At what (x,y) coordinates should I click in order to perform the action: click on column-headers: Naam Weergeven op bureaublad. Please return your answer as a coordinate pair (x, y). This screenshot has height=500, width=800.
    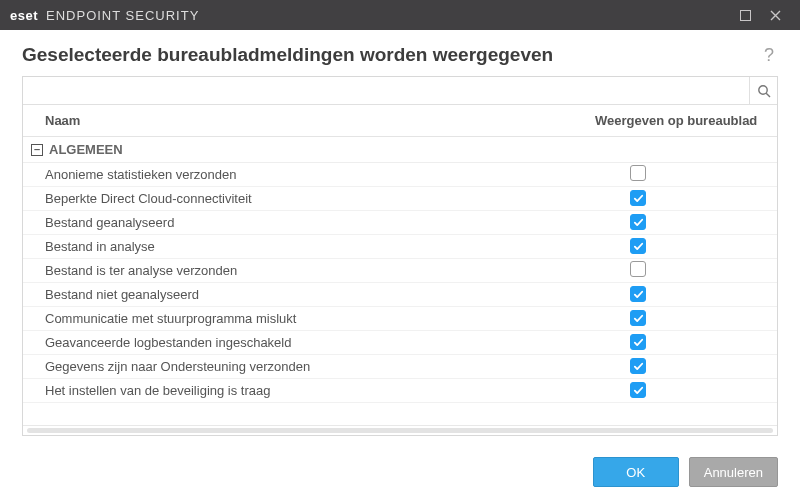
    Looking at the image, I should click on (400, 121).